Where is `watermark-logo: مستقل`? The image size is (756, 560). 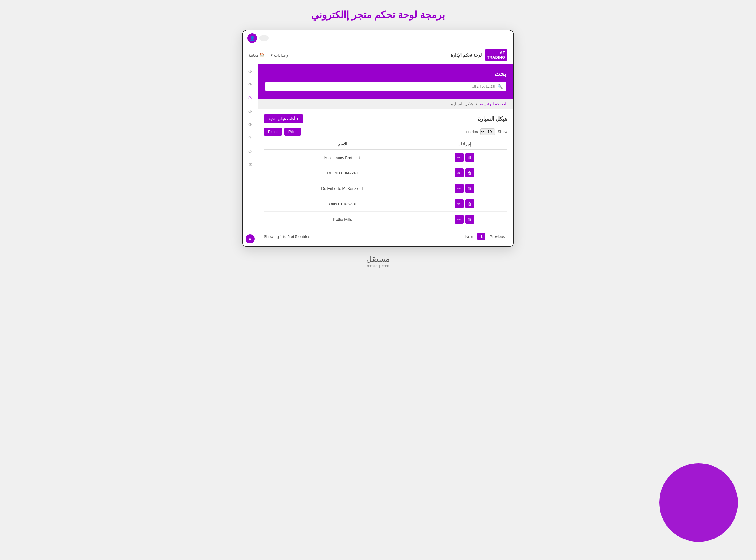 watermark-logo: مستقل is located at coordinates (378, 259).